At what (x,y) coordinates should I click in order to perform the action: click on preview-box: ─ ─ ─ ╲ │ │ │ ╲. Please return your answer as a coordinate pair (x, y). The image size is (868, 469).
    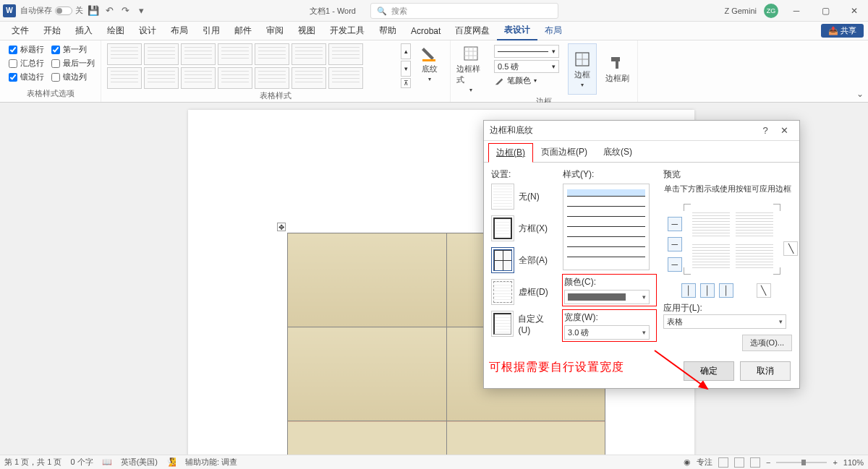
    Looking at the image, I should click on (728, 249).